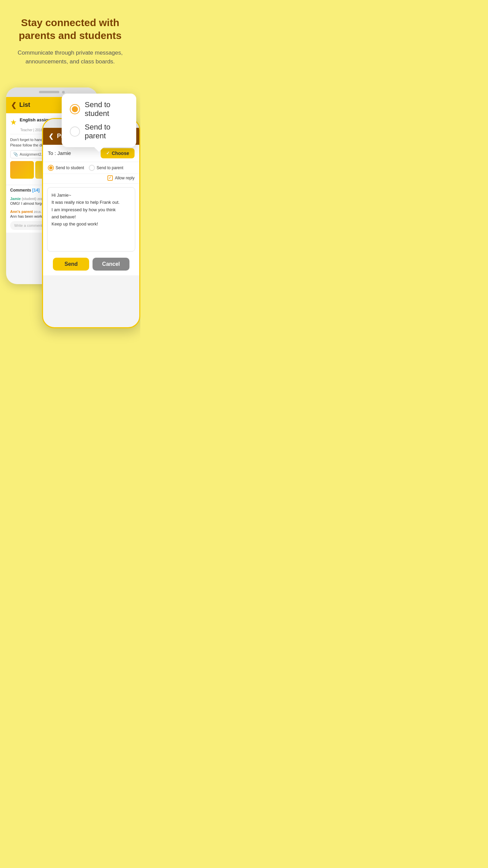 Image resolution: width=488 pixels, height=868 pixels. Describe the element at coordinates (121, 153) in the screenshot. I see `choose-label: Choose` at that location.